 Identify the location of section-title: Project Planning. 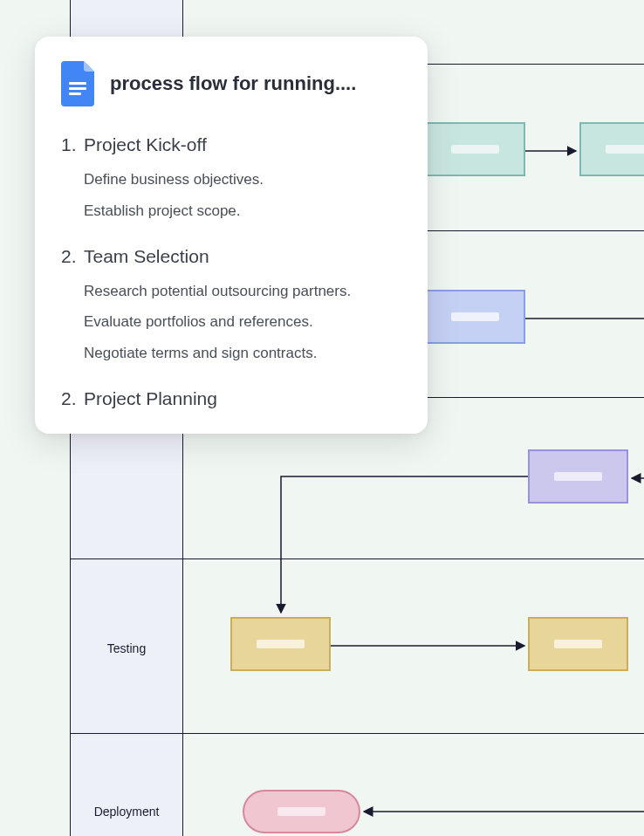
(150, 399).